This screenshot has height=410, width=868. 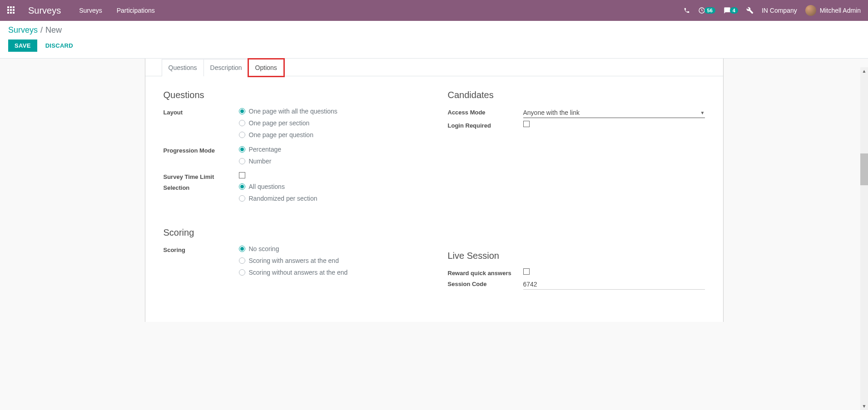 What do you see at coordinates (486, 272) in the screenshot?
I see `reward-label: Reward quick answers` at bounding box center [486, 272].